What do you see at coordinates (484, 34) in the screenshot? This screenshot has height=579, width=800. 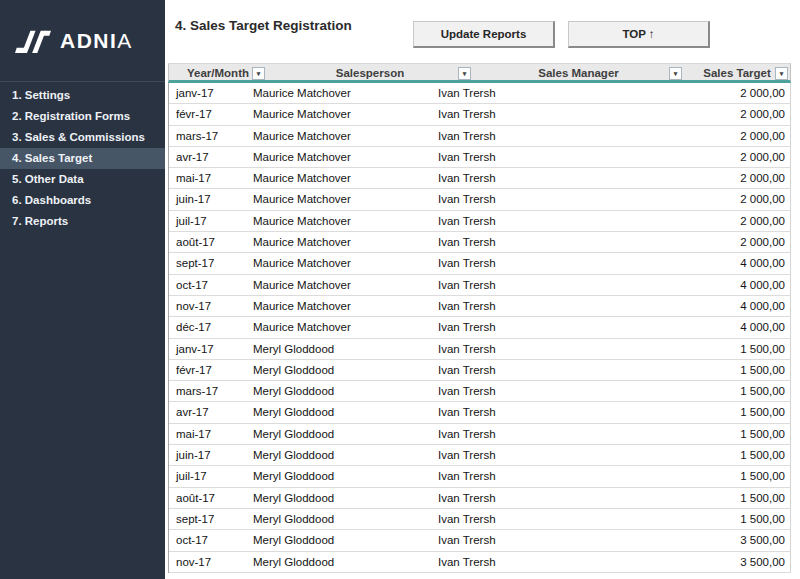 I see `update-reports-button: Update Reports` at bounding box center [484, 34].